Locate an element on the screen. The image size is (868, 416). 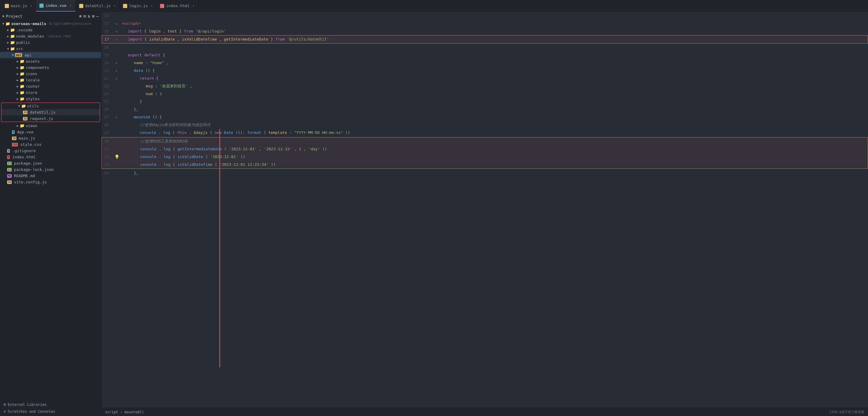
html-file-icon: H is located at coordinates (8, 157).